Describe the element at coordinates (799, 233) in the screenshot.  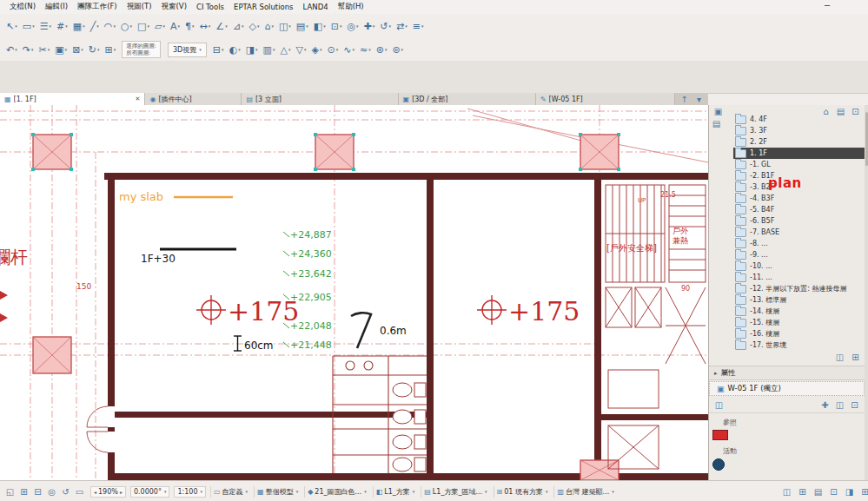
I see `story-item: -7. BASE` at that location.